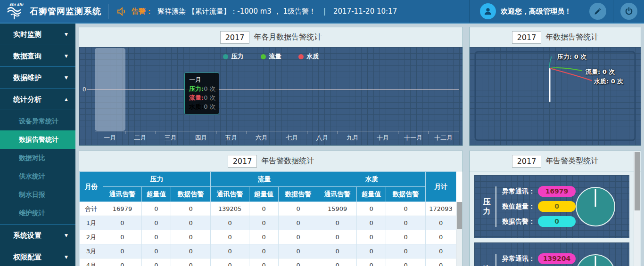 Image resolution: width=644 pixels, height=266 pixels. What do you see at coordinates (38, 34) in the screenshot?
I see `sidebar-item-realtime-monitor: 实时监测 ▼` at bounding box center [38, 34].